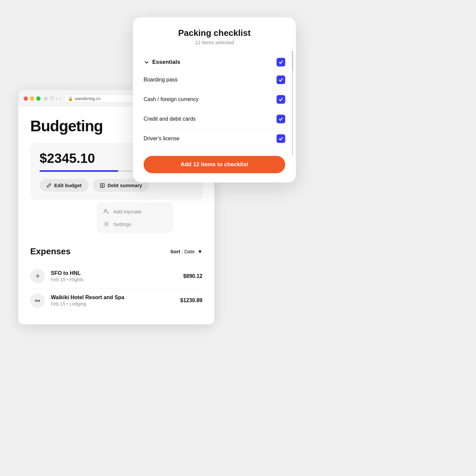  Describe the element at coordinates (193, 276) in the screenshot. I see `expense-amount-flight: $890.12` at that location.